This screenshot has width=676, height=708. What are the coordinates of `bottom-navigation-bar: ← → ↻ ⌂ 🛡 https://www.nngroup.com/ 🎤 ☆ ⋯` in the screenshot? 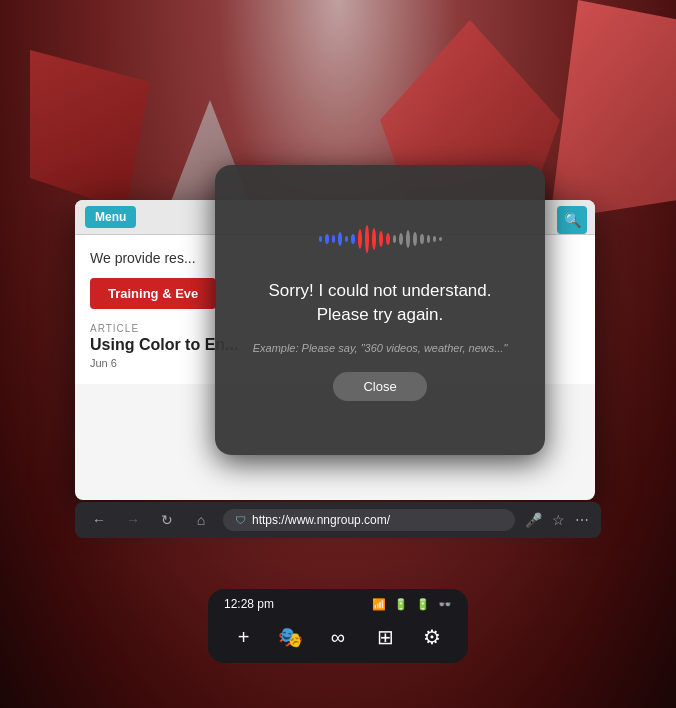 It's located at (338, 520).